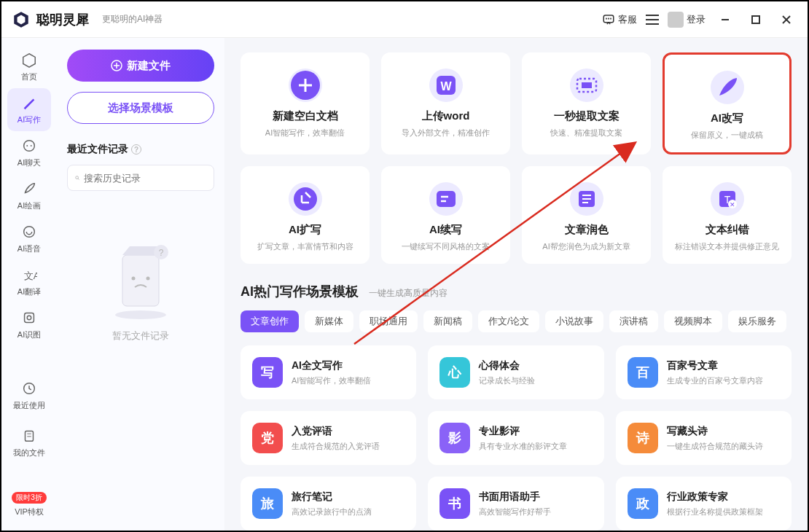  Describe the element at coordinates (727, 215) in the screenshot. I see `feature-card-correct: T✕ 文本纠错 标注错误文本并提供修正意见` at that location.